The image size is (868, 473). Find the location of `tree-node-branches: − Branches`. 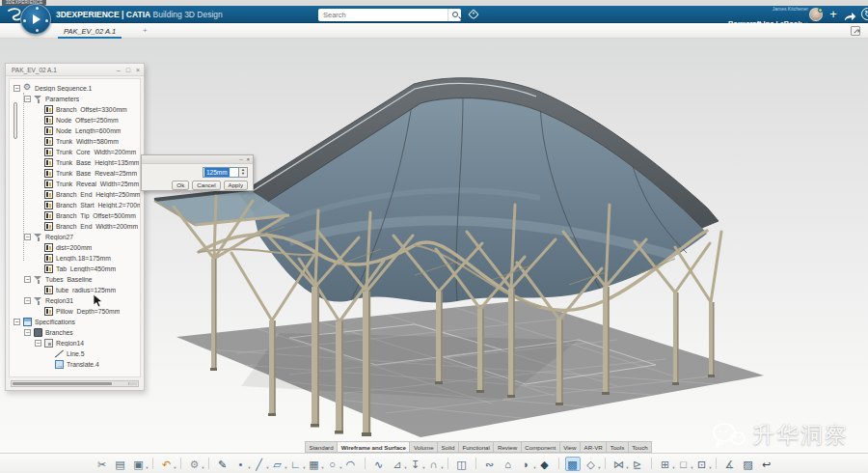

tree-node-branches: − Branches is located at coordinates (75, 332).